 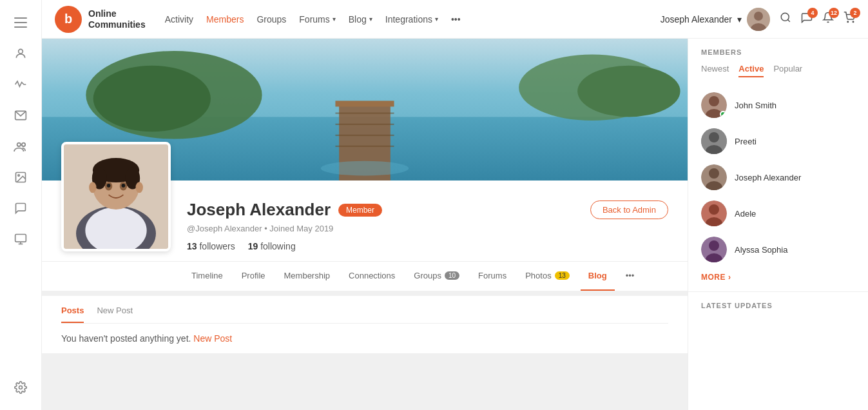 I want to click on nav-groups: Groups, so click(x=271, y=19).